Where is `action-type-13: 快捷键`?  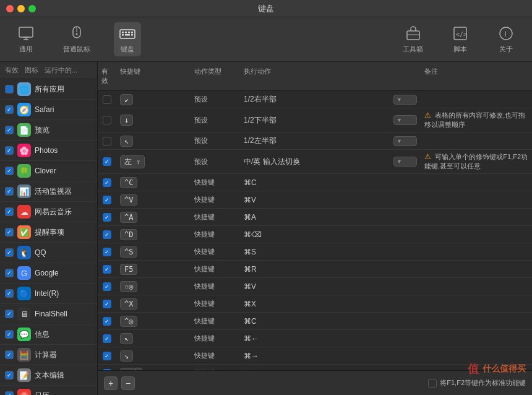 action-type-13: 快捷键 is located at coordinates (215, 338).